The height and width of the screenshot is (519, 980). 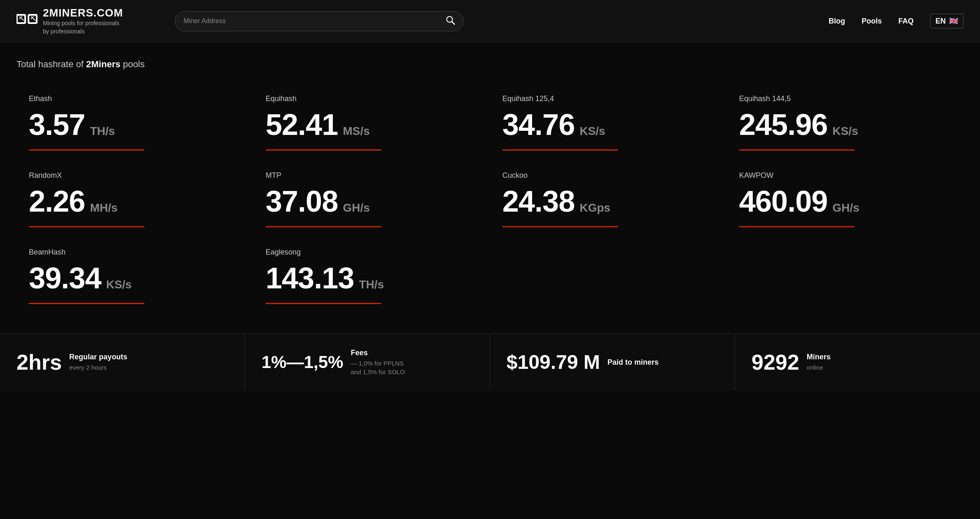 What do you see at coordinates (82, 21) in the screenshot?
I see `logo-area: ⛏ ⛏ 2MINERS.COM Mining pools for profess…` at bounding box center [82, 21].